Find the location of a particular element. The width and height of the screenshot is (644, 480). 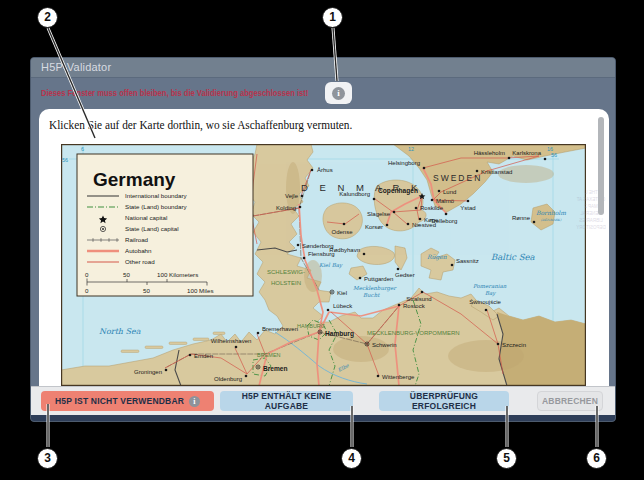

city-label: Groningen is located at coordinates (148, 372).